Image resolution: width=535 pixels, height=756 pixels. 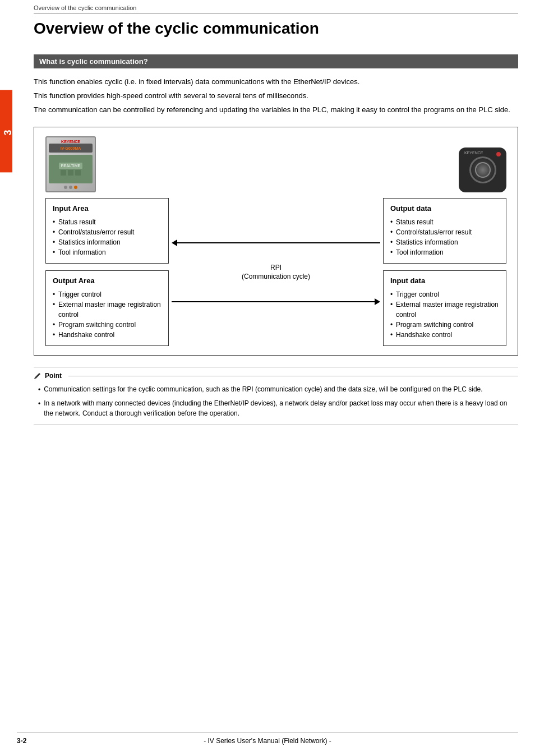 What do you see at coordinates (107, 325) in the screenshot?
I see `output-area-item-3: Program switching control` at bounding box center [107, 325].